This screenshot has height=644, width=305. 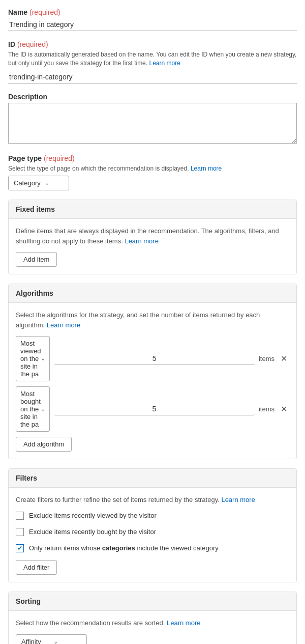 What do you see at coordinates (152, 618) in the screenshot?
I see `sorting-section: Sorting Select how the recommendation re…` at bounding box center [152, 618].